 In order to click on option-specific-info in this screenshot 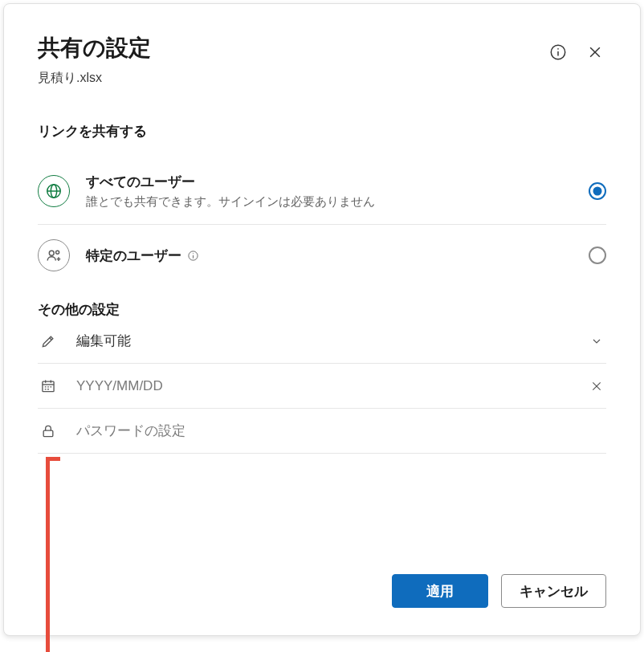, I will do `click(193, 255)`.